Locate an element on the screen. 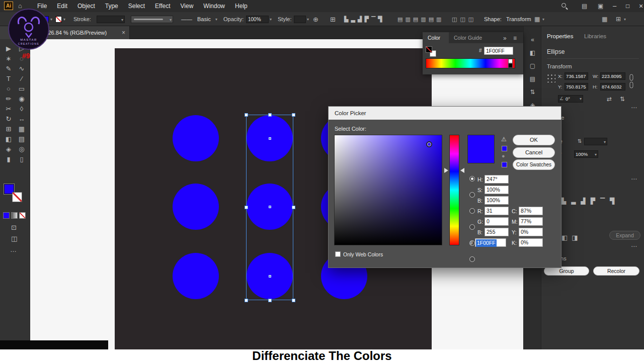 This screenshot has height=362, width=644. tool-icon: ✏ is located at coordinates (9, 99).